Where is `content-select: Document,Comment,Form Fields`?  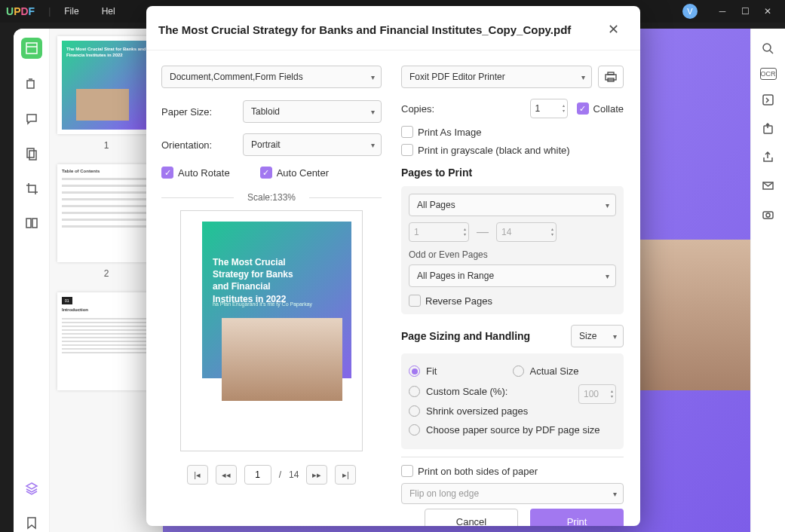 content-select: Document,Comment,Form Fields is located at coordinates (271, 77).